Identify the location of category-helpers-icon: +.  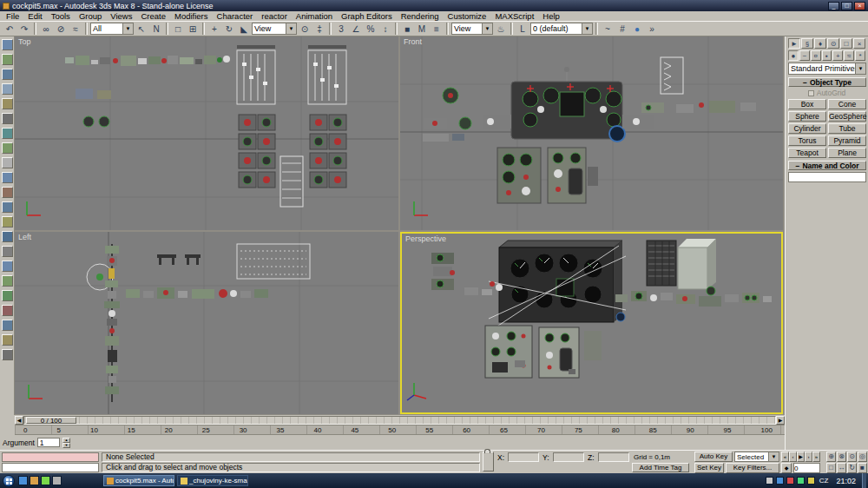
(838, 56).